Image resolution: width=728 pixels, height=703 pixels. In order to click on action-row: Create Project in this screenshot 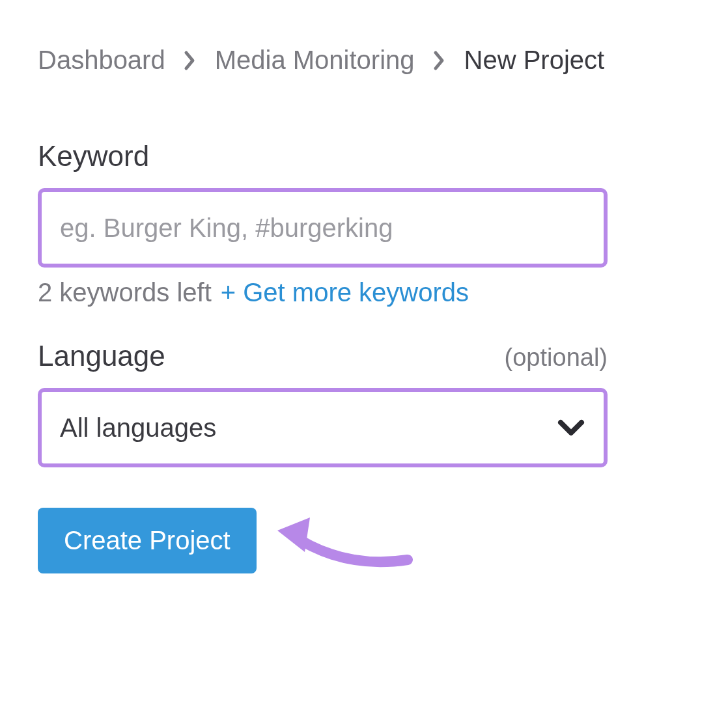, I will do `click(364, 540)`.